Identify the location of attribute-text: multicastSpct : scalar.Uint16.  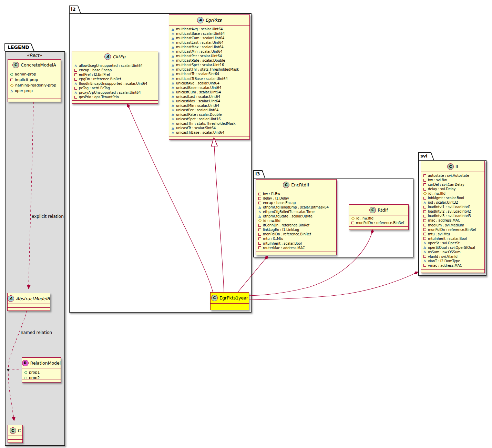
(200, 65).